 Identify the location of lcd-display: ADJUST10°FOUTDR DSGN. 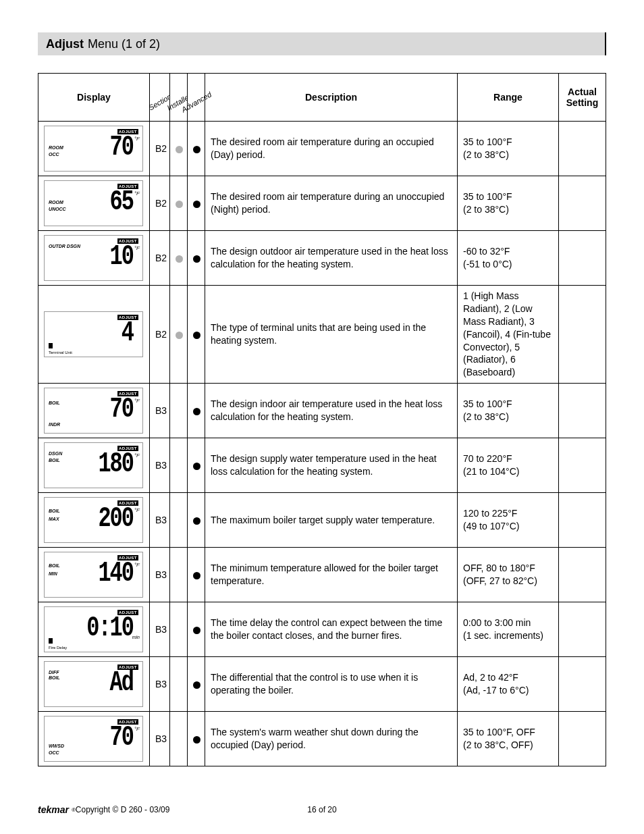
(93, 258).